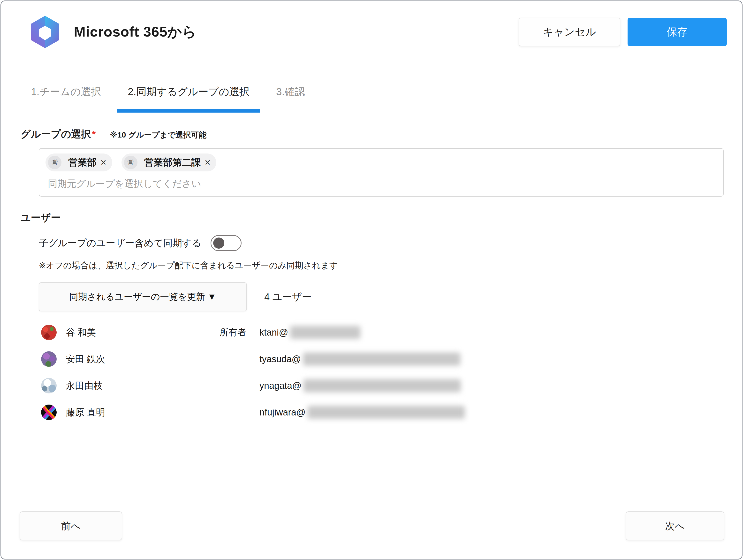  I want to click on page-title: Microsoft 365から, so click(135, 32).